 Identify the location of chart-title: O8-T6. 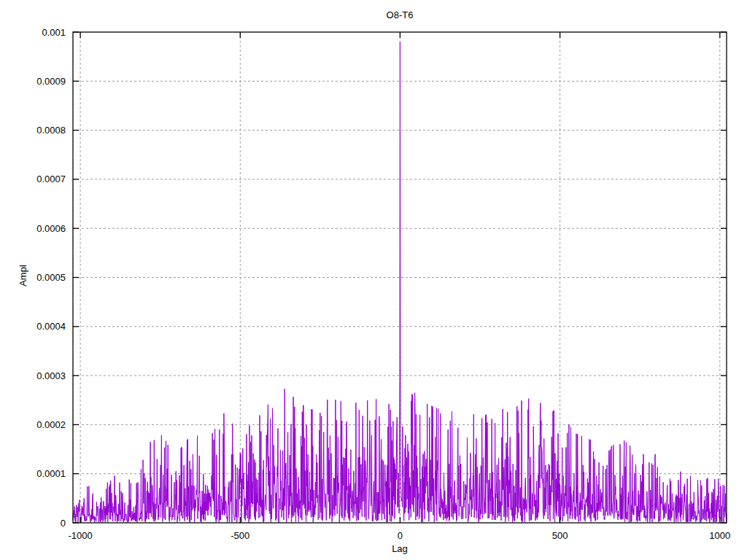
(400, 15).